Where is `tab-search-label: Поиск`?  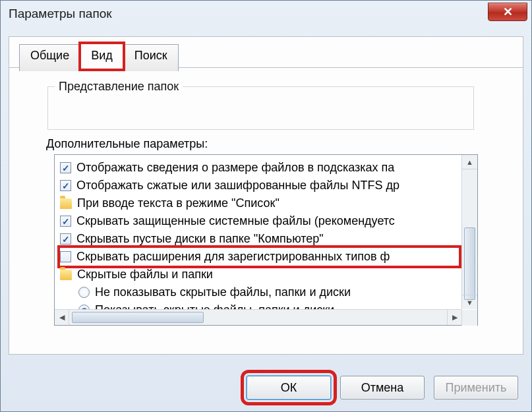
tab-search-label: Поиск is located at coordinates (151, 55).